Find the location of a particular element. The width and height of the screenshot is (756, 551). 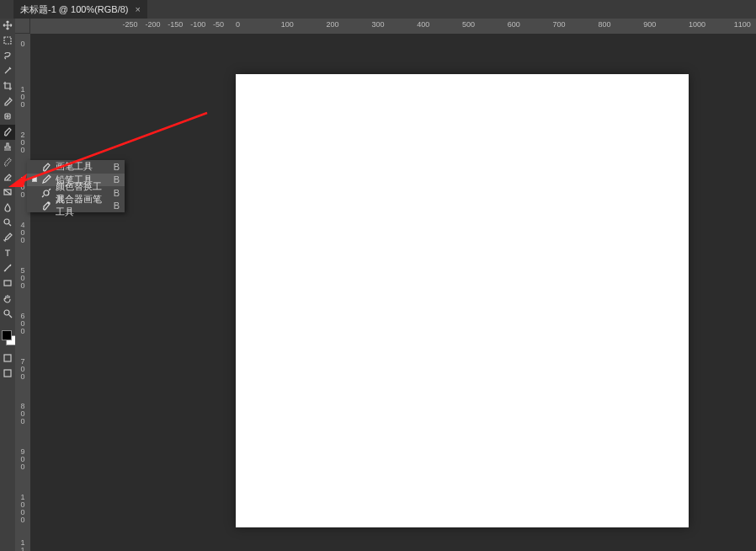

hruler-tick: -100 is located at coordinates (198, 24).